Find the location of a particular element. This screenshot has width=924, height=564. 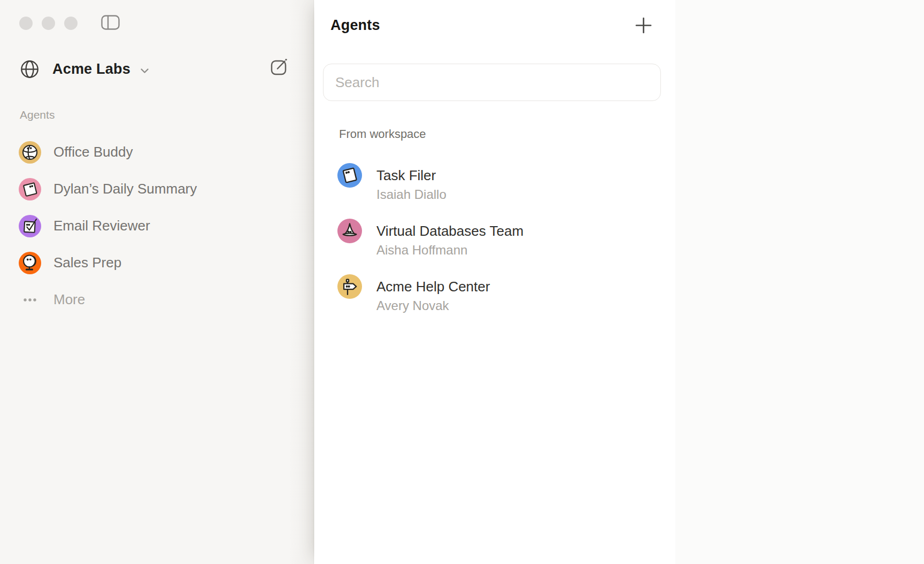

sidebar-agent-list: Office Buddy Dylan’s Daily Summary Email… is located at coordinates (157, 207).